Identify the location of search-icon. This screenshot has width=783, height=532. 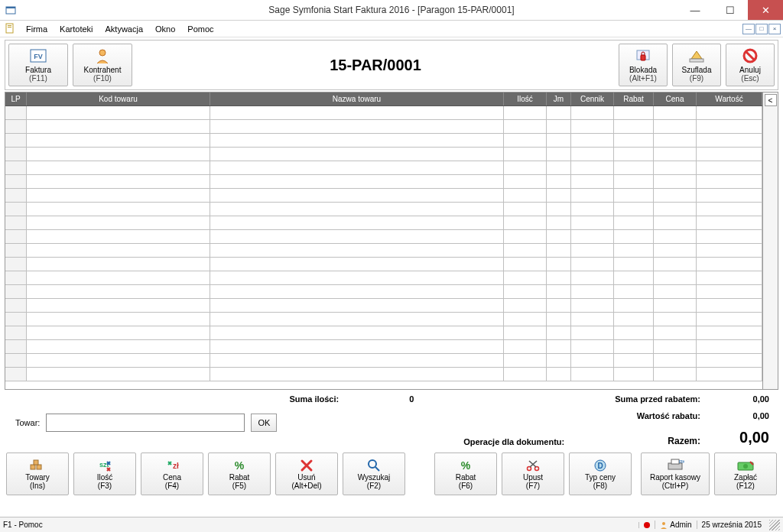
(374, 466).